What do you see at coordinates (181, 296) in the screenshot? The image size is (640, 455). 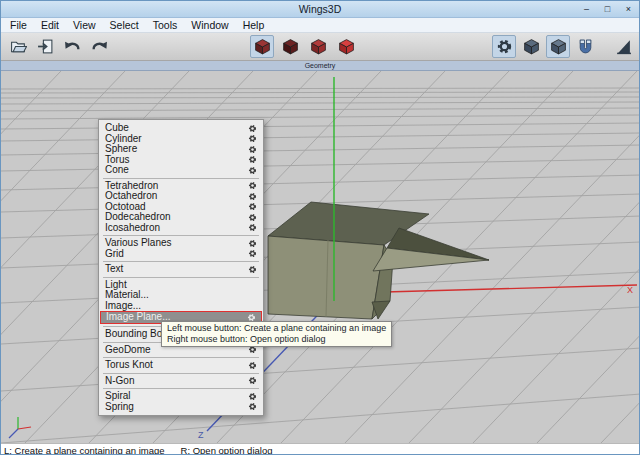 I see `menu-item-material: Material...` at bounding box center [181, 296].